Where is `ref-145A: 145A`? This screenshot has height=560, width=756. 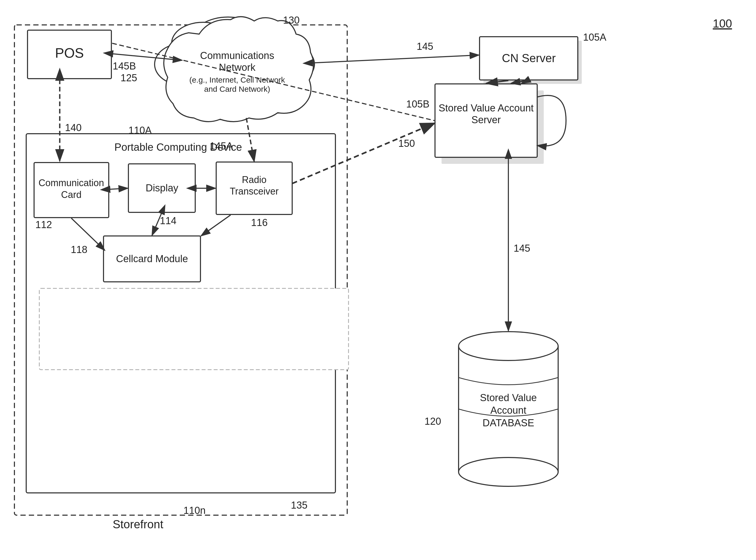 ref-145A: 145A is located at coordinates (221, 146).